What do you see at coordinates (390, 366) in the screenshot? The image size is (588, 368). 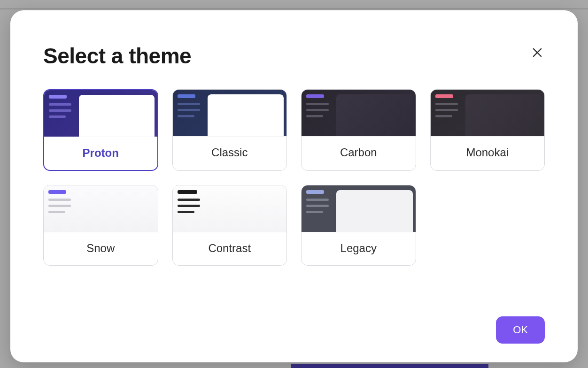 I see `backdrop-accent-strip` at bounding box center [390, 366].